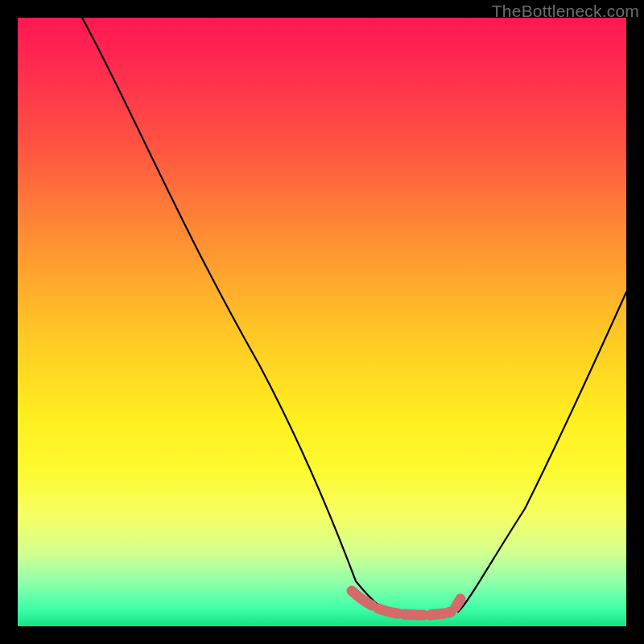  Describe the element at coordinates (543, 452) in the screenshot. I see `right-bottleneck-curve` at that location.